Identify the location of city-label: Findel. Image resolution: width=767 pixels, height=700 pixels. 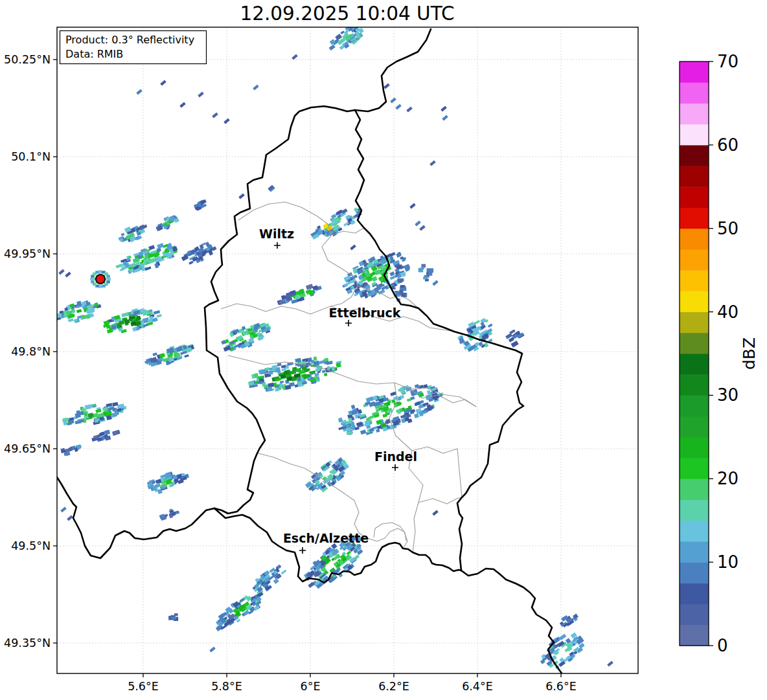
(396, 457).